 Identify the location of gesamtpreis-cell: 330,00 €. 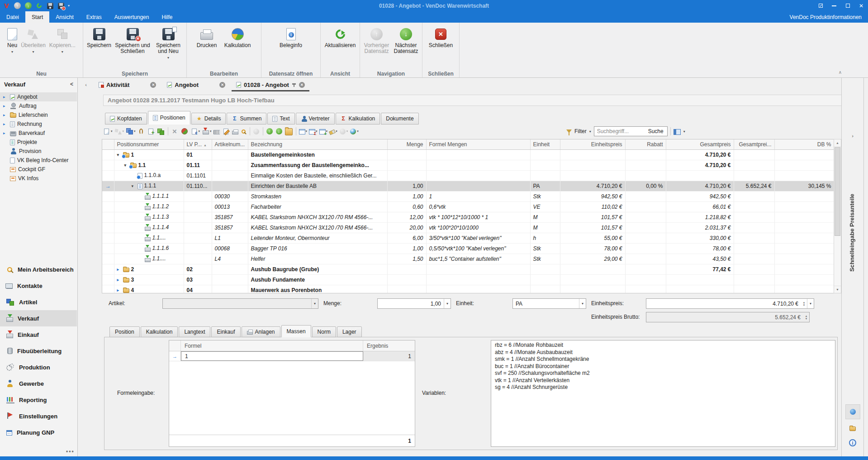
(700, 238).